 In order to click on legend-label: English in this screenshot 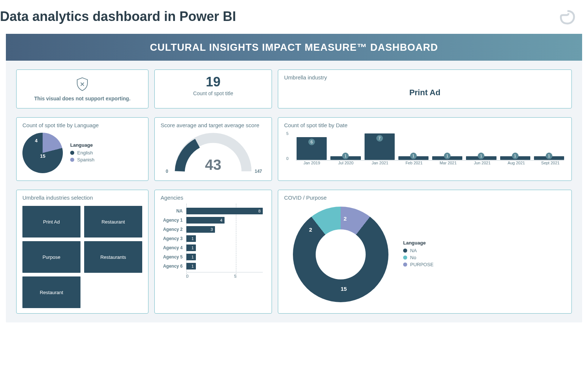, I will do `click(85, 153)`.